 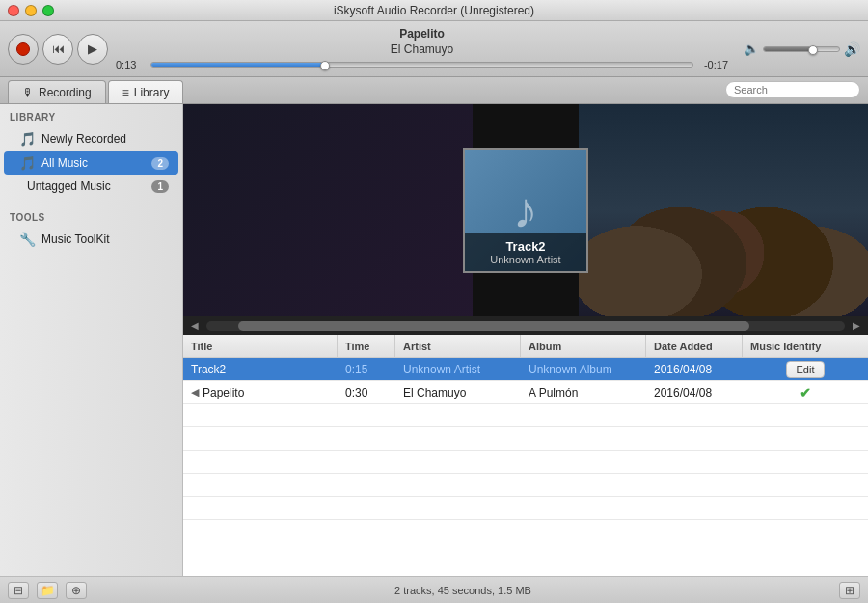 I want to click on cell-artist: Unknown Artist, so click(x=458, y=369).